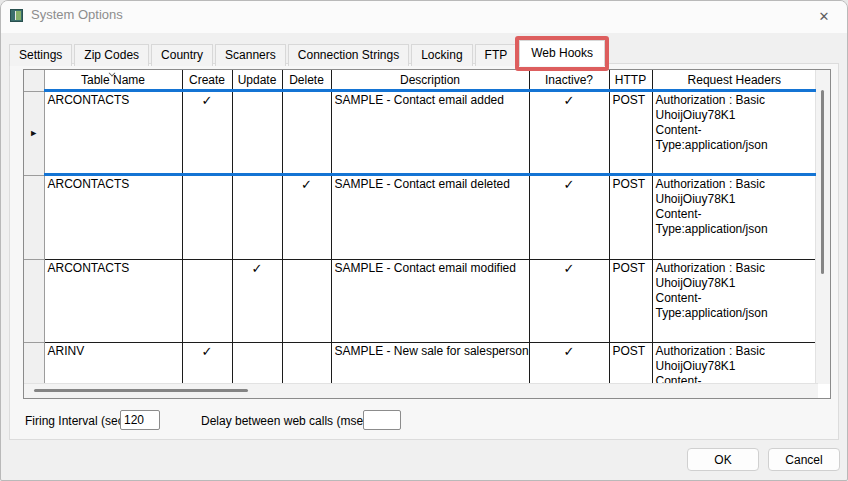 The height and width of the screenshot is (481, 848). What do you see at coordinates (306, 80) in the screenshot?
I see `col-header-delete: Delete` at bounding box center [306, 80].